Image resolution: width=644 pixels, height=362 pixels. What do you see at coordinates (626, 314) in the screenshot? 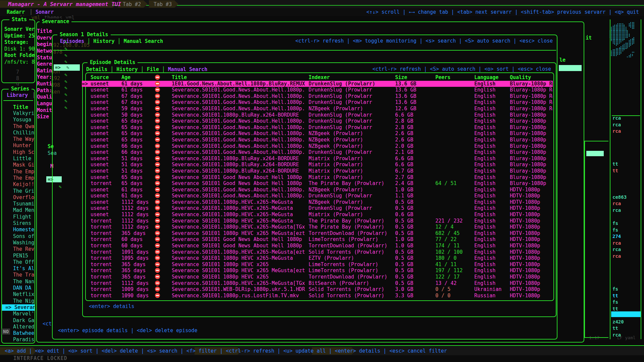
I see `bg-selected-file` at bounding box center [626, 314].